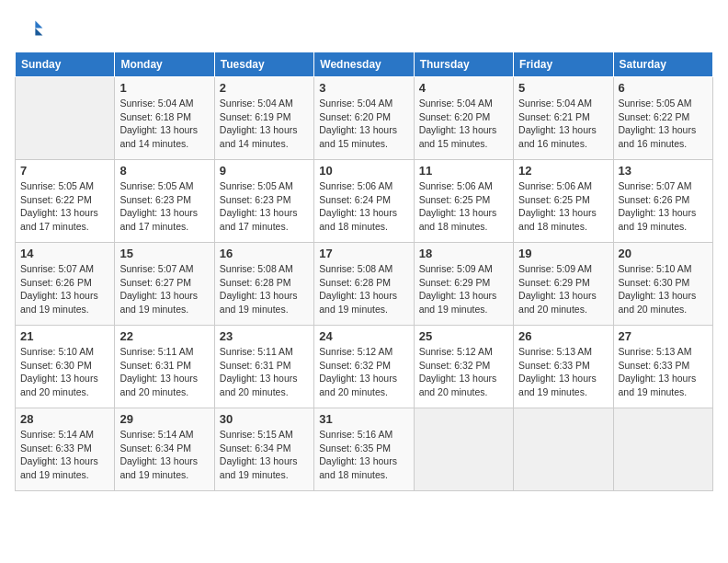 This screenshot has width=728, height=563. What do you see at coordinates (364, 337) in the screenshot?
I see `day-number: 24` at bounding box center [364, 337].